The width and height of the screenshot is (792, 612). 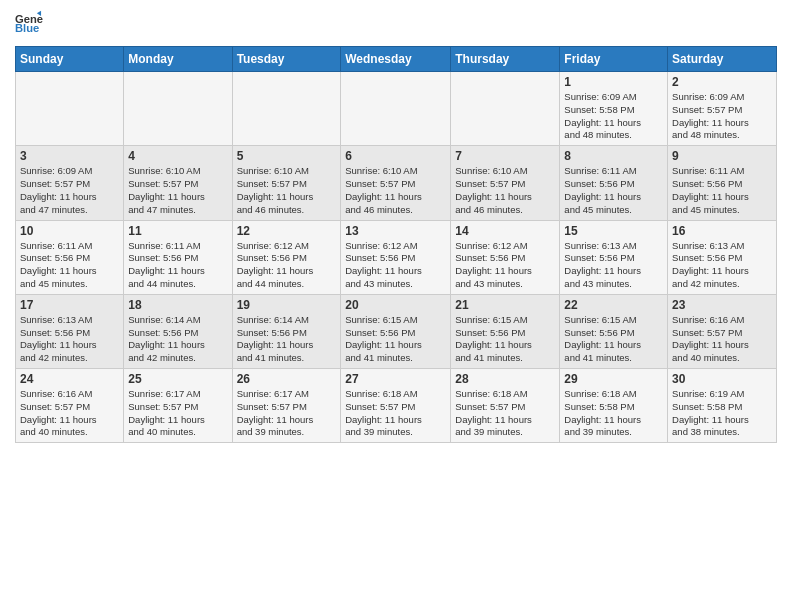 What do you see at coordinates (722, 406) in the screenshot?
I see `calendar-cell: 30Sunrise: 6:19 AMSunset: 5:58 PMDayligh…` at bounding box center [722, 406].